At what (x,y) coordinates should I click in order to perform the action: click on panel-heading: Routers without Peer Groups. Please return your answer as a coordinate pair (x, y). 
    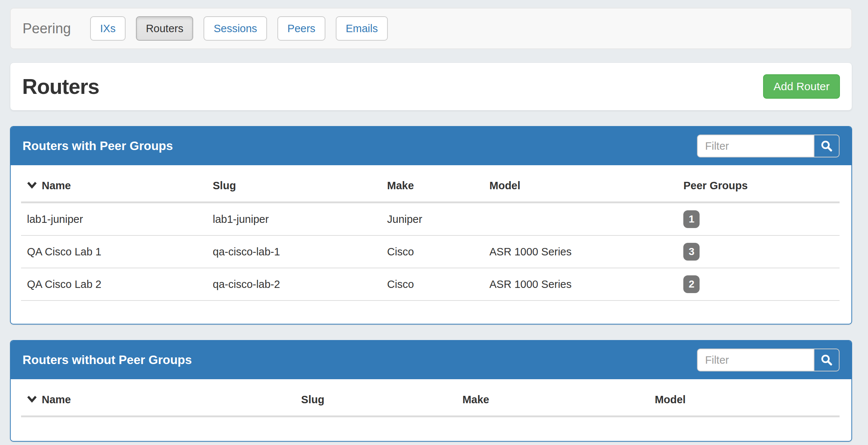
    Looking at the image, I should click on (431, 360).